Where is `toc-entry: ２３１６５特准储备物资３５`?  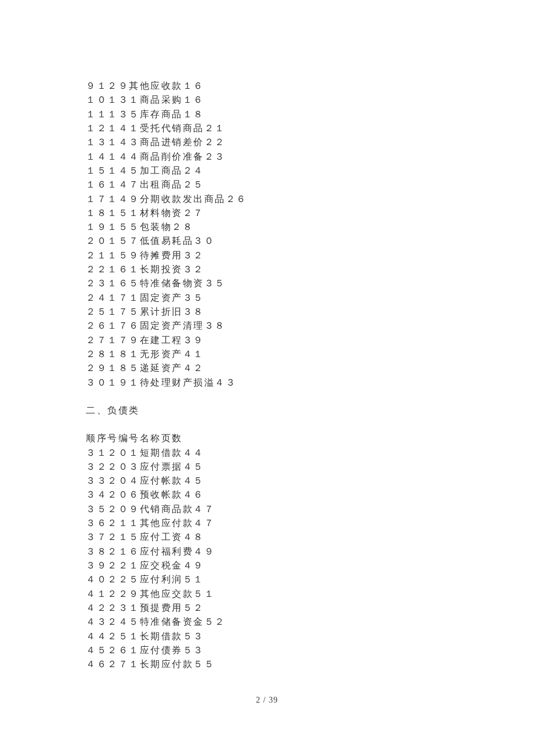
toc-entry: ２３１６５特准储备物资３５ is located at coordinates (266, 283).